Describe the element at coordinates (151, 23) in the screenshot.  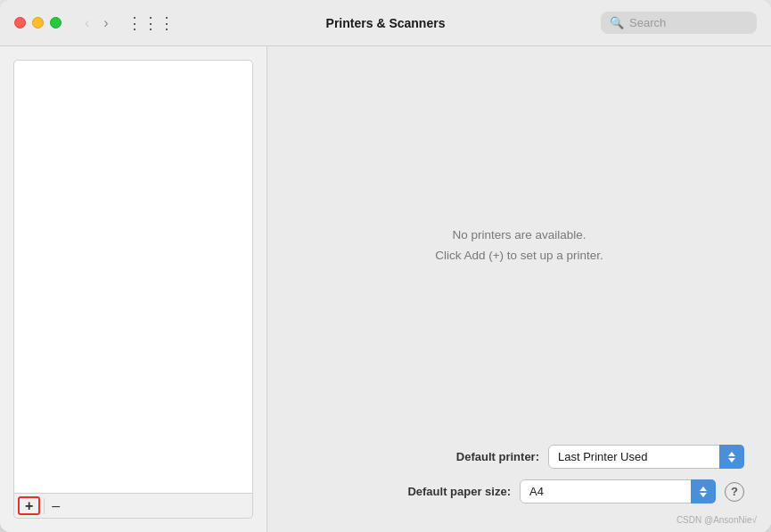
I see `grid-view-button: ⋮⋮⋮` at that location.